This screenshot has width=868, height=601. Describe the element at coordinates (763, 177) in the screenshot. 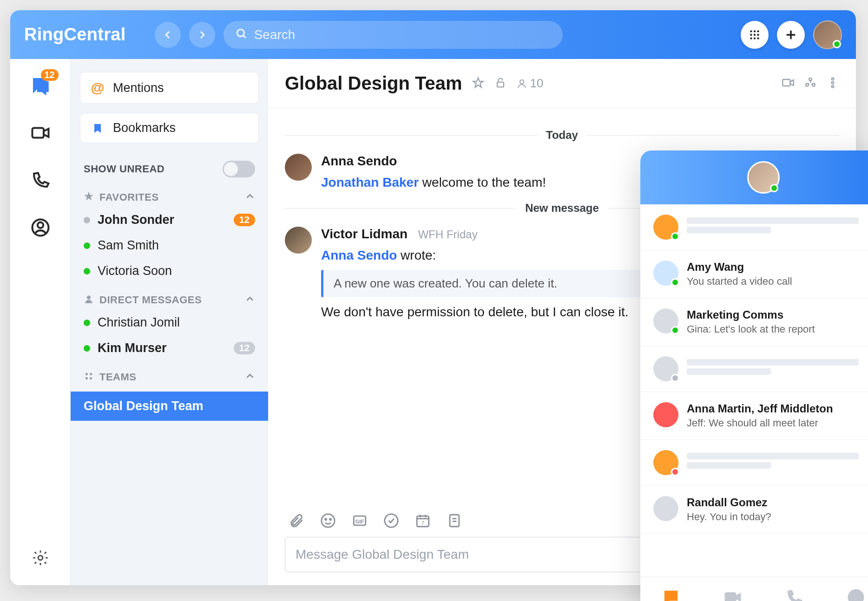

I see `mobile-avatar` at that location.